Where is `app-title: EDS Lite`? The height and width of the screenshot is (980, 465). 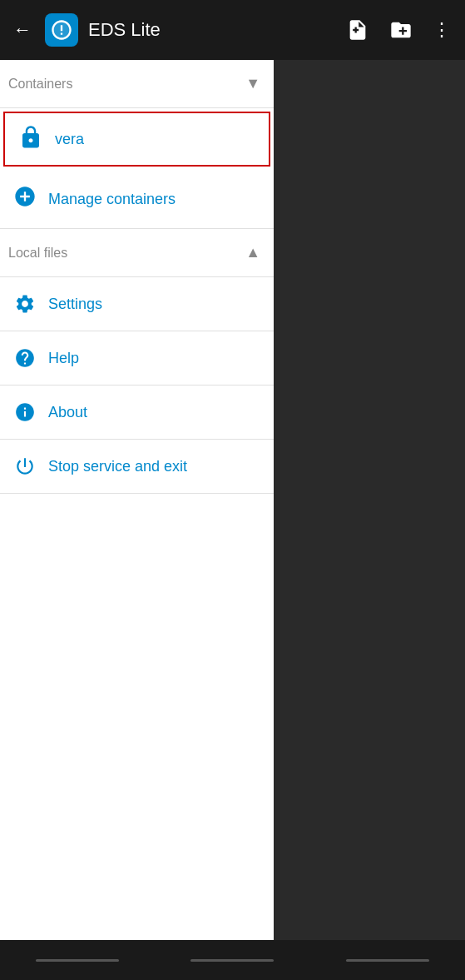 app-title: EDS Lite is located at coordinates (125, 30).